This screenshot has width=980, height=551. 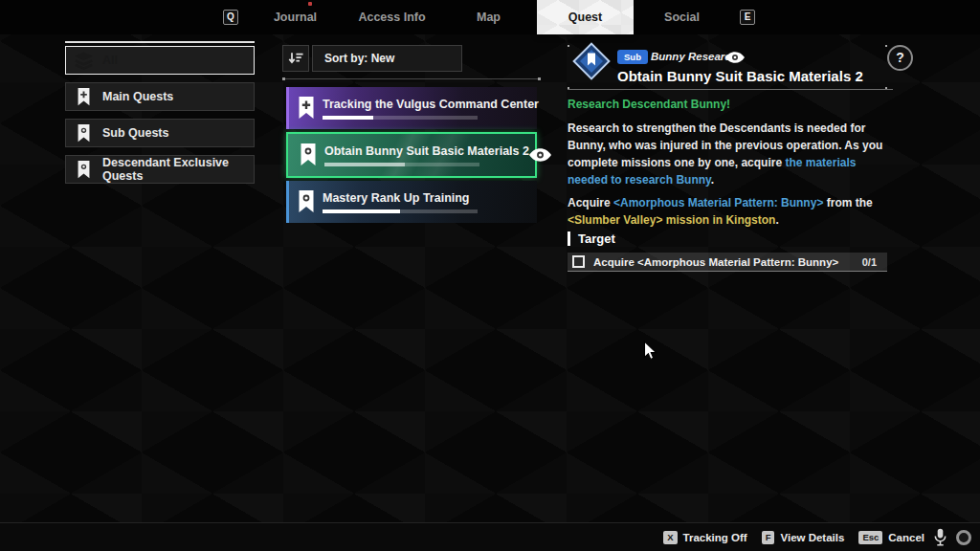 I want to click on action-label: Cancel, so click(x=906, y=538).